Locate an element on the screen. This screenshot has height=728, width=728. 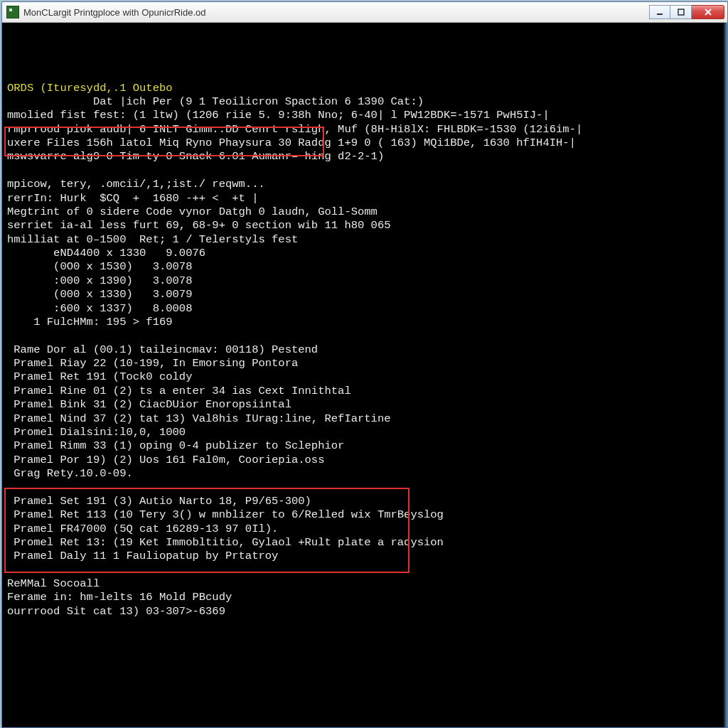
terminal-line: mswsvarre alg9 0 Tim ty 0 Snack 6.01 Aum… is located at coordinates (365, 156).